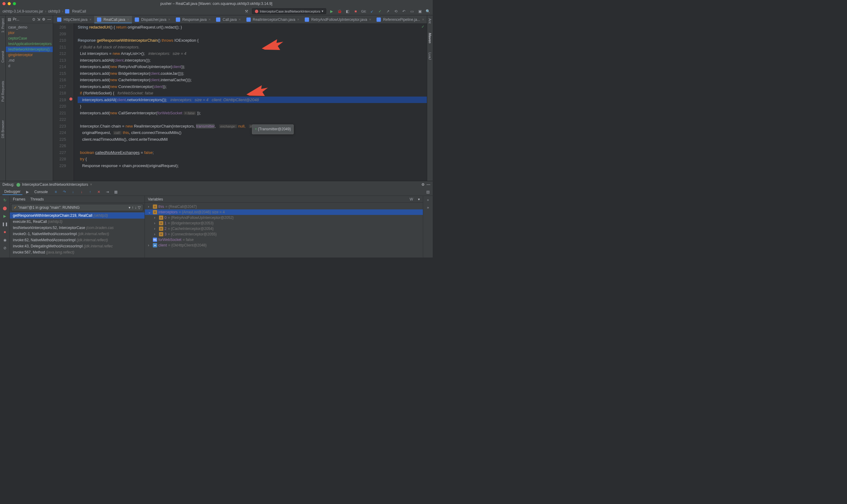 The image size is (847, 504). Describe the element at coordinates (430, 38) in the screenshot. I see `tool-window-tab: Maven` at that location.